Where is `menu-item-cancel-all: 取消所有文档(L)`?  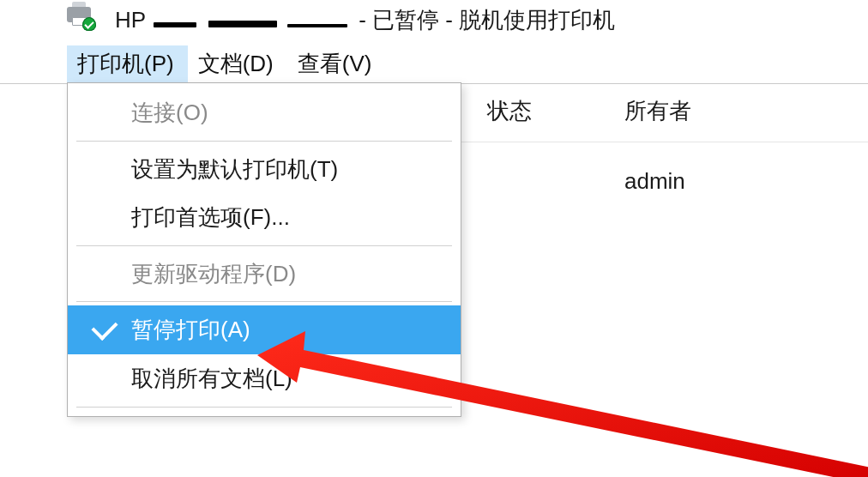 menu-item-cancel-all: 取消所有文档(L) is located at coordinates (264, 379).